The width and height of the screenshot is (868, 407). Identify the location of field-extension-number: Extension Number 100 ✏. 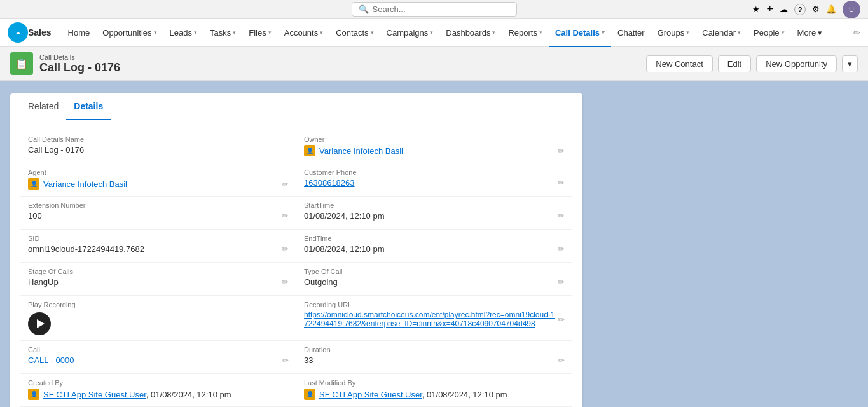
(158, 213).